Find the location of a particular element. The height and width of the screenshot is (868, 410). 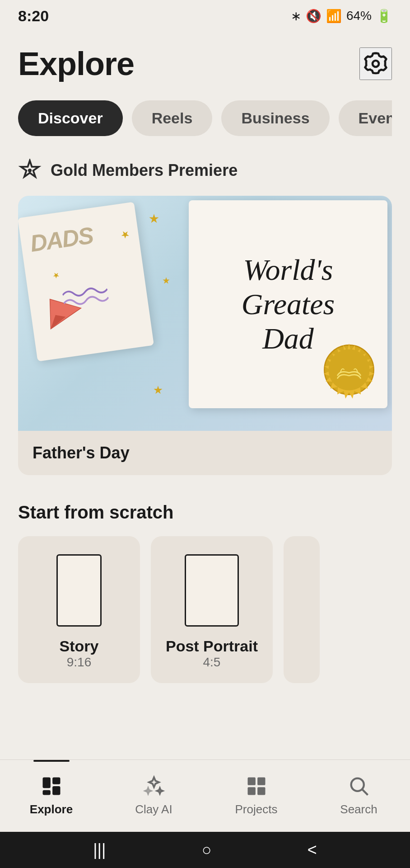

portrait-rect is located at coordinates (212, 590).